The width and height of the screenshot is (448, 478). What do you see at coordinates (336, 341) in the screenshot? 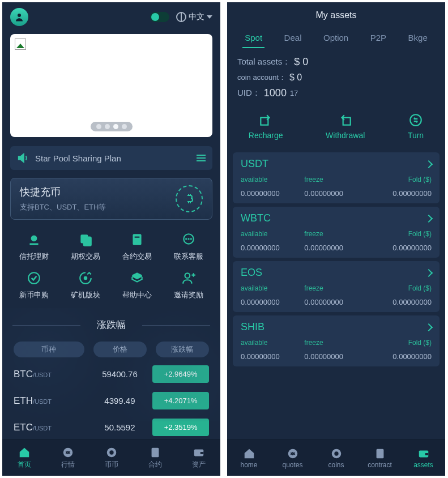
I see `coin-card: SHIB availablefreezeFold ($) 0.000000000…` at bounding box center [336, 341].